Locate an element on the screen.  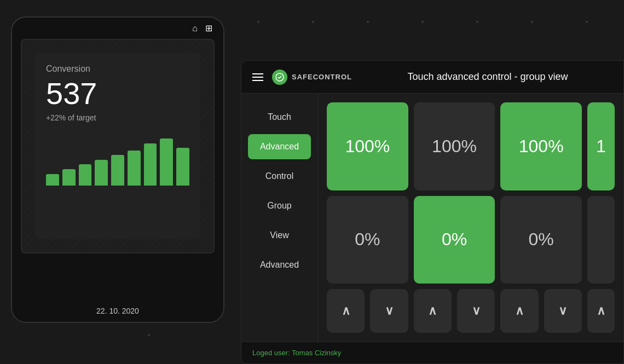
sidebar-item-advanced: Advanced is located at coordinates (279, 147).